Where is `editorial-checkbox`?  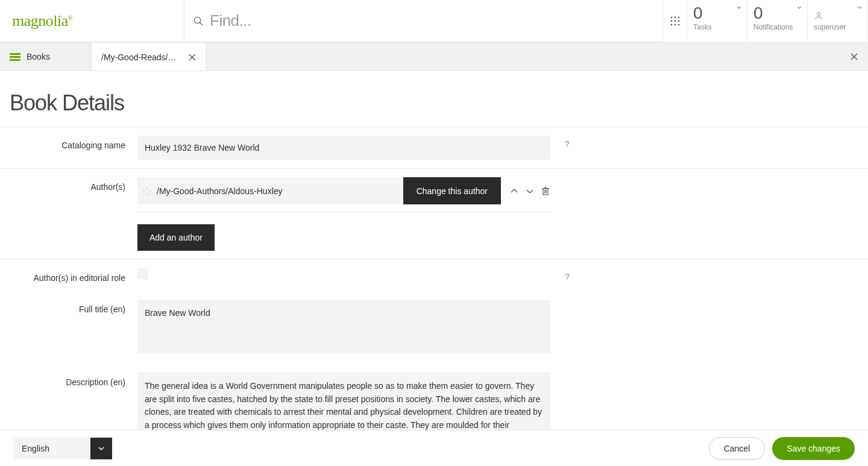
editorial-checkbox is located at coordinates (143, 274).